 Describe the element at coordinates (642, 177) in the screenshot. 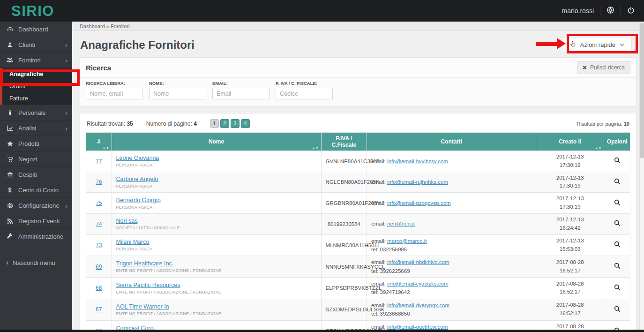

I see `scrollbar` at that location.